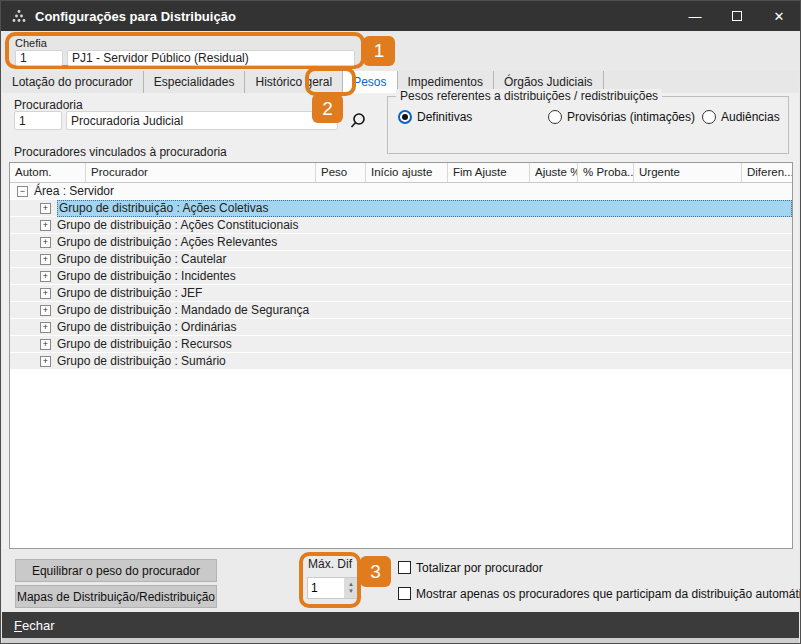  Describe the element at coordinates (768, 172) in the screenshot. I see `column-header-diferen: Diferen...` at that location.